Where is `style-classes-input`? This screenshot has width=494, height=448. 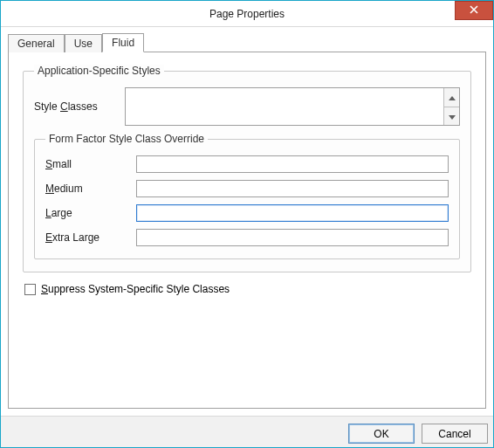 style-classes-input is located at coordinates (292, 107).